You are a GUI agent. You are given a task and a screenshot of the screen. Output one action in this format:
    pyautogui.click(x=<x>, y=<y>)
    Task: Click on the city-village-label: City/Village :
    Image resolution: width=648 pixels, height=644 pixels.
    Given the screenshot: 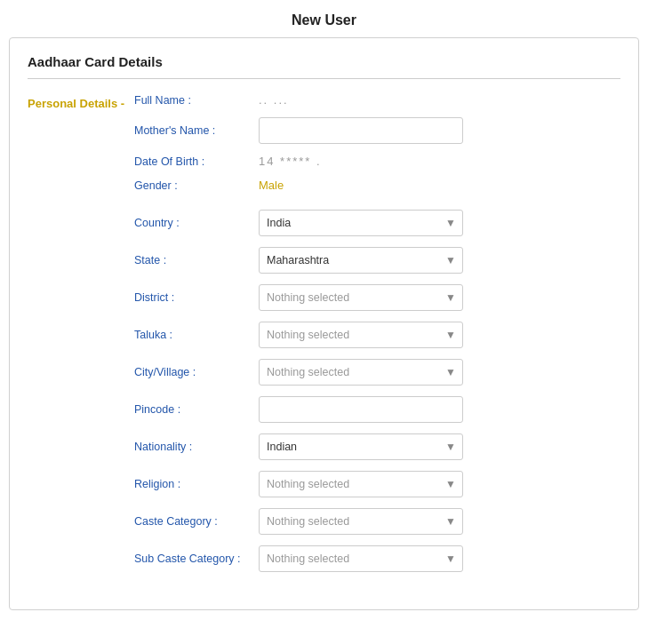 What is the action you would take?
    pyautogui.click(x=196, y=372)
    